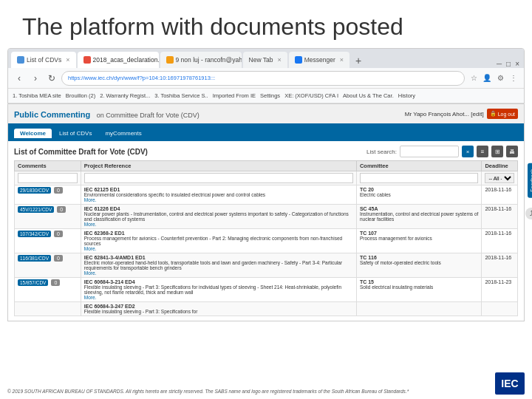  I want to click on tab-acas: 2018_acas_declaration.pdf ×, so click(118, 60).